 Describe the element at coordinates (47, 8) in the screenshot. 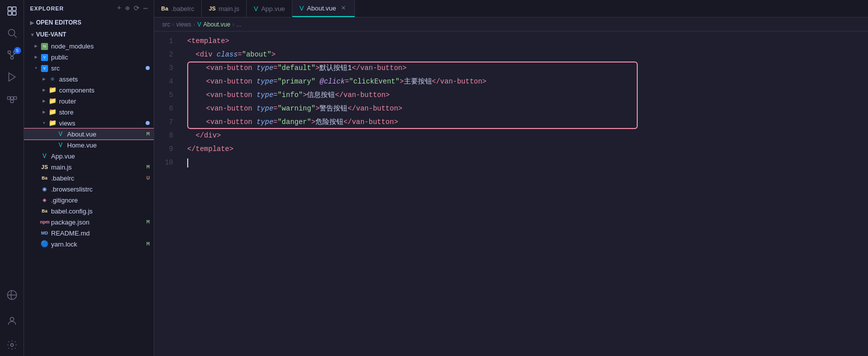

I see `sidebar-title: EXPLORER` at that location.